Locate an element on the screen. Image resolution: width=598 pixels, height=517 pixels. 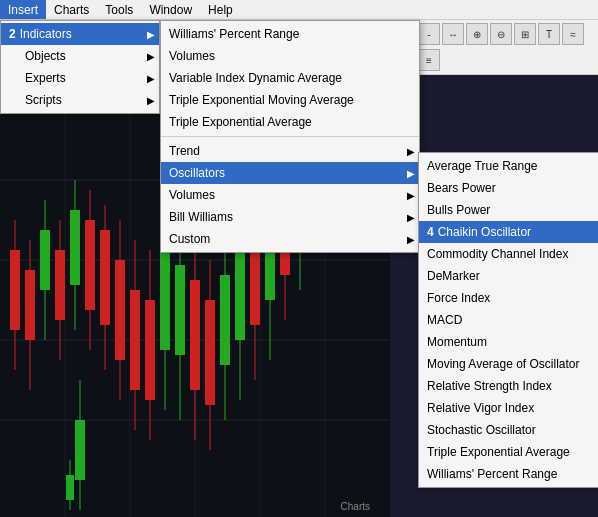
bill-williams-arrow: ▶ is located at coordinates (411, 218).